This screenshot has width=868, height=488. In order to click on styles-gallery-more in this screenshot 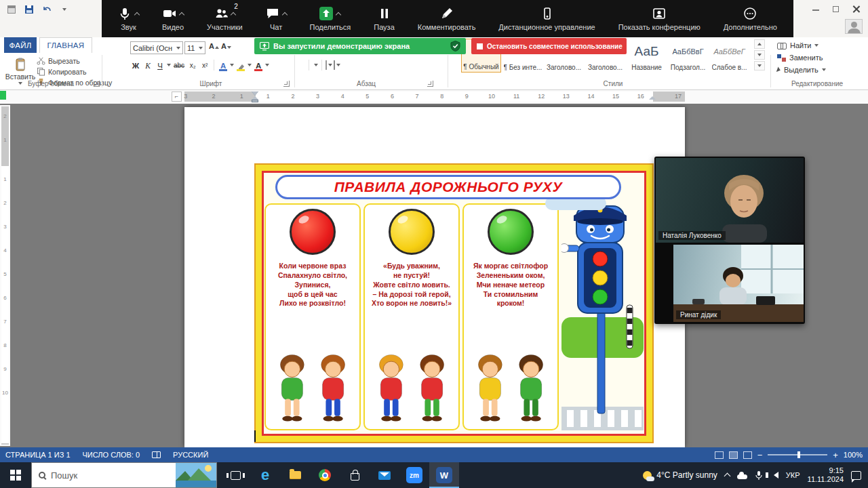, I will do `click(760, 66)`.